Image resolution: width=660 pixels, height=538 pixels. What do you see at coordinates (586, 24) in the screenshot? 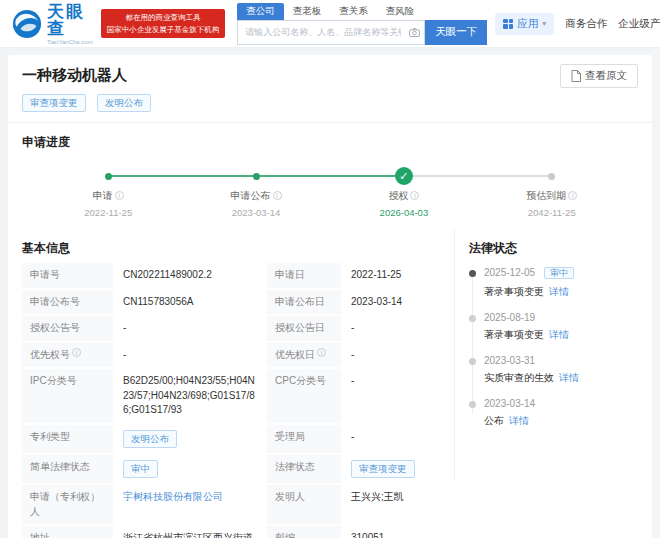
I see `nav-business-cooperation: 商务合作` at bounding box center [586, 24].